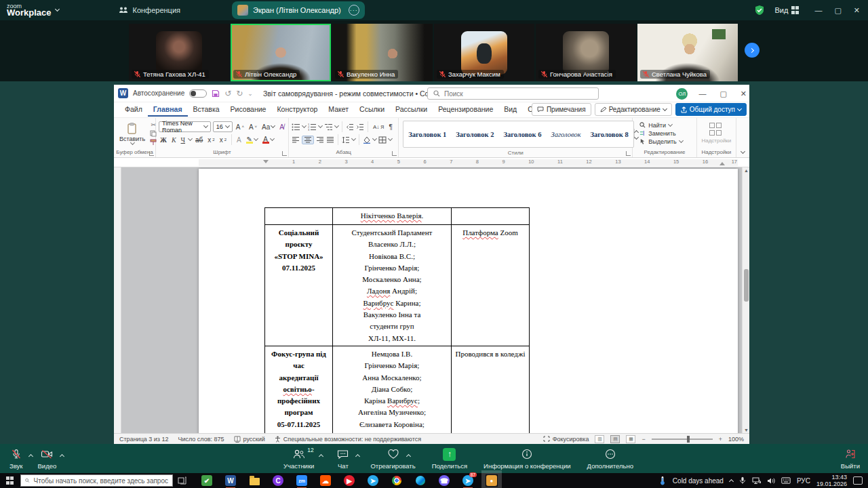  What do you see at coordinates (198, 94) in the screenshot?
I see `autosave-toggle` at bounding box center [198, 94].